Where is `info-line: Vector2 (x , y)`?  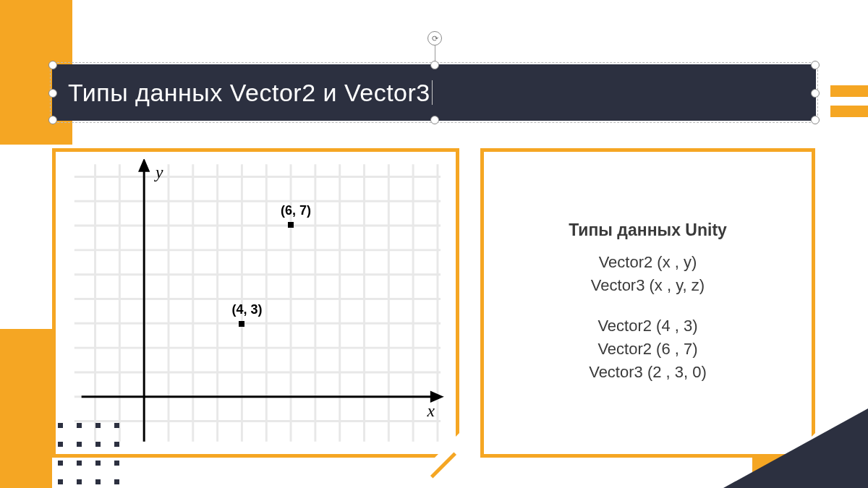
info-line: Vector2 (x , y) is located at coordinates (648, 262).